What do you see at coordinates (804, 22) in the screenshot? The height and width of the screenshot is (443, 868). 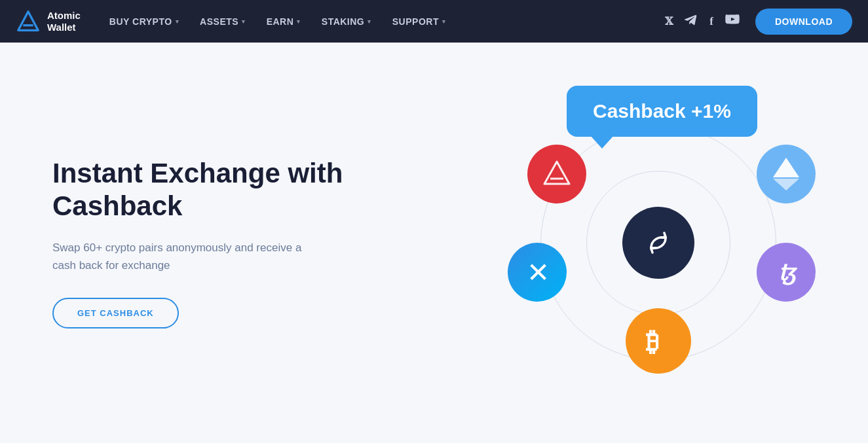 I see `download-button: DOWNLOAD` at bounding box center [804, 22].